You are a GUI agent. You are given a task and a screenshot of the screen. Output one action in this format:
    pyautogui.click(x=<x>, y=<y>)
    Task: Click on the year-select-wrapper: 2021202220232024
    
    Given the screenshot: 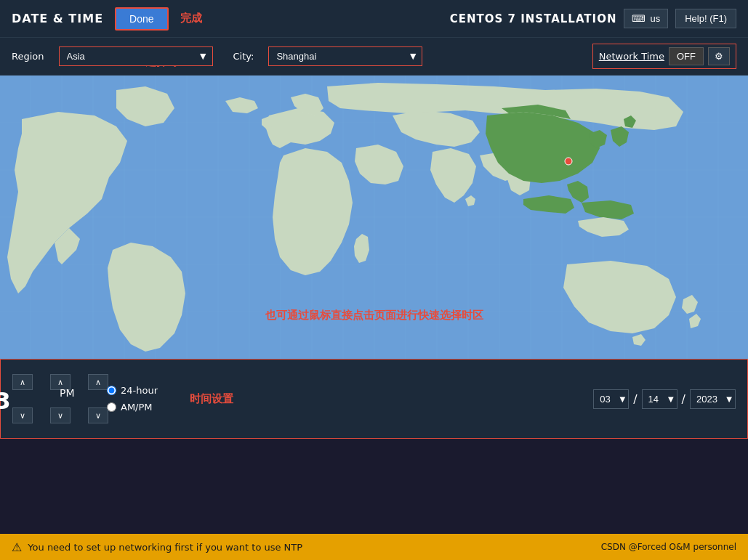 What is the action you would take?
    pyautogui.click(x=712, y=399)
    